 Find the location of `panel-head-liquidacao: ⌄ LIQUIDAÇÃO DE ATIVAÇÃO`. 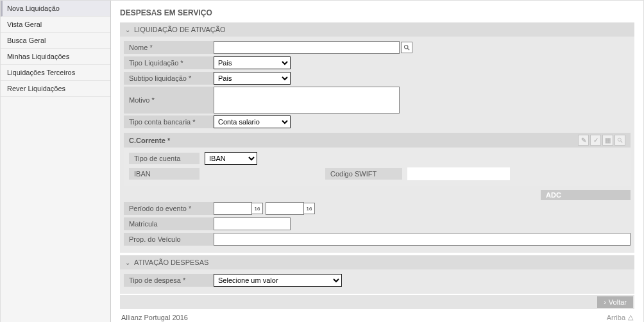

panel-head-liquidacao: ⌄ LIQUIDAÇÃO DE ATIVAÇÃO is located at coordinates (377, 30).